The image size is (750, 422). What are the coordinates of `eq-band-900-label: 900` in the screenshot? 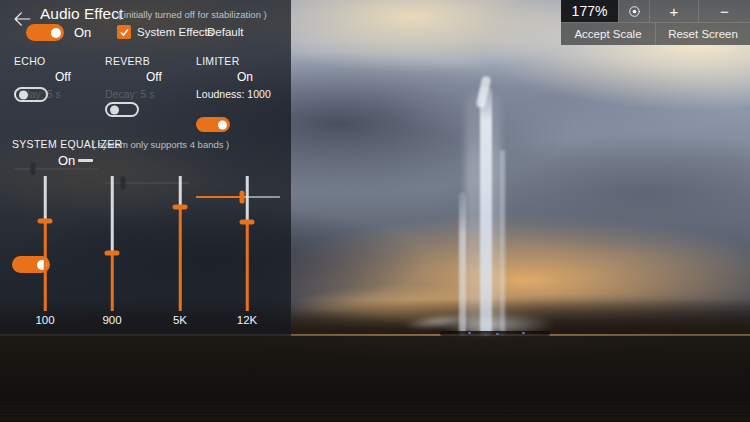 It's located at (112, 320).